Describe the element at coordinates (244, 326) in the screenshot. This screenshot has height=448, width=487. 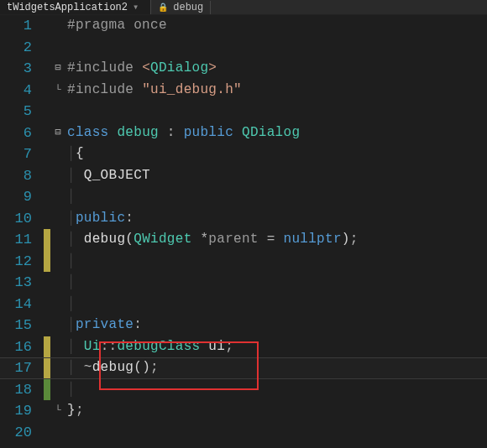
I see `code-line: 15│private:` at that location.